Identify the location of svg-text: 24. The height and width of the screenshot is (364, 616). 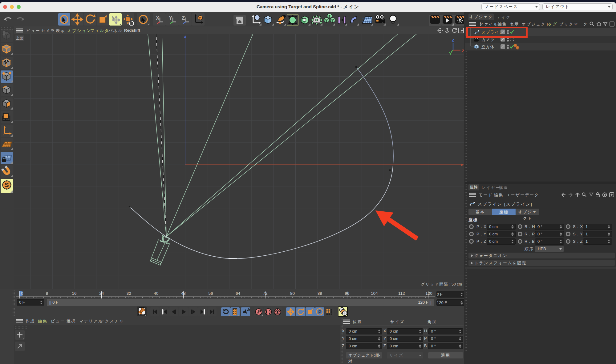
(102, 294).